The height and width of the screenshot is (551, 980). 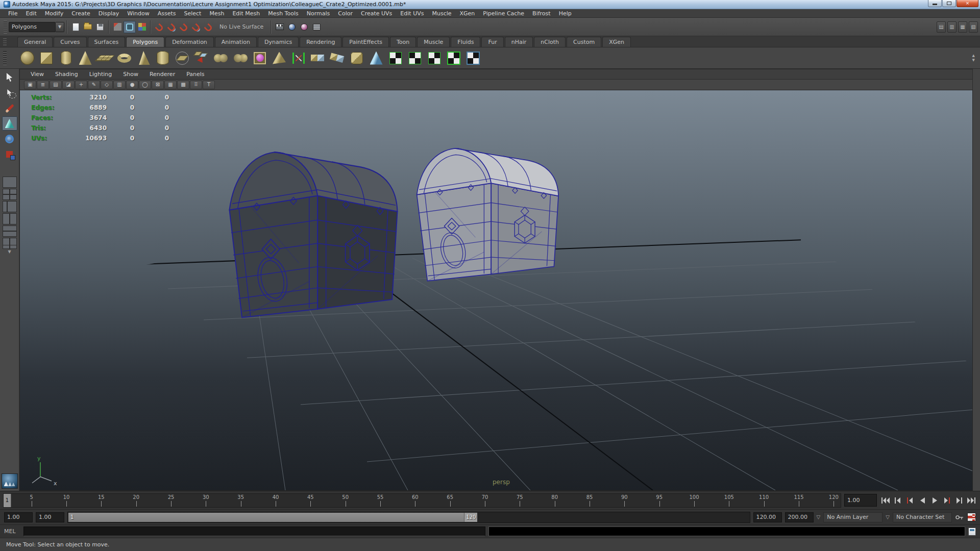 I want to click on modeling-toolkit-toggle: ▧, so click(x=973, y=27).